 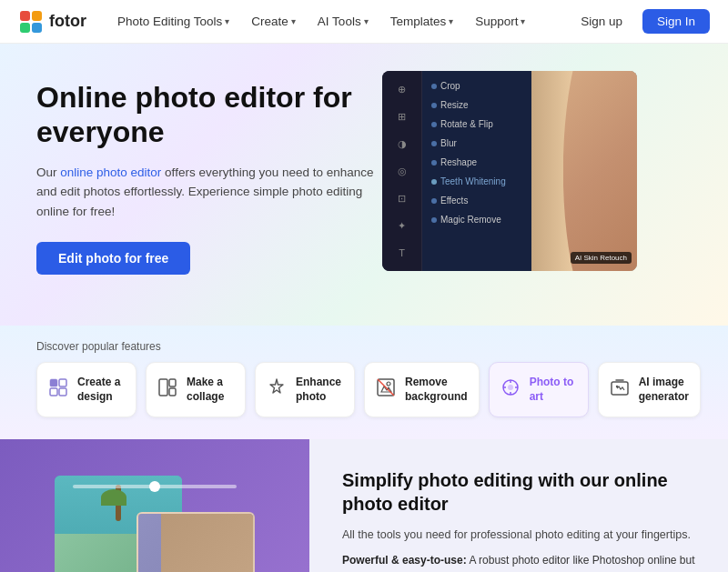 What do you see at coordinates (402, 89) in the screenshot?
I see `sidebar-crop-icon: ⊕` at bounding box center [402, 89].